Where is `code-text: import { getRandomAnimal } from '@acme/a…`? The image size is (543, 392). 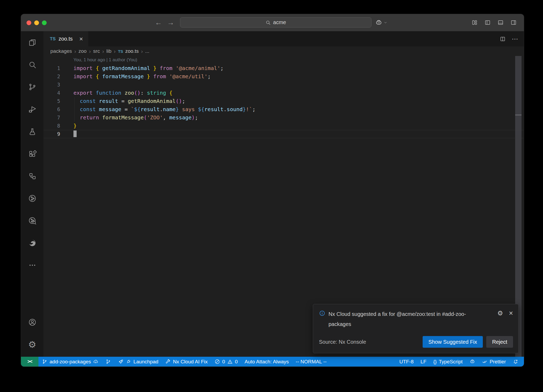 code-text: import { getRandomAnimal } from '@acme/a… is located at coordinates (148, 68).